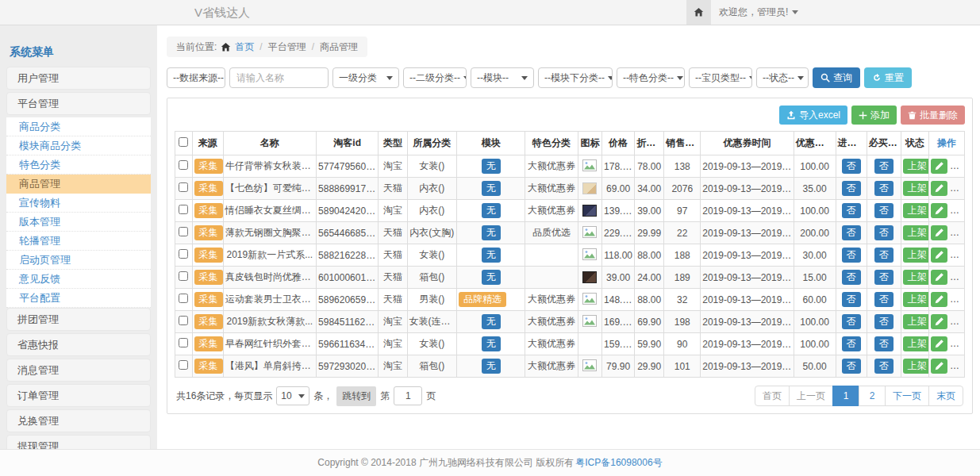 This screenshot has height=476, width=980. What do you see at coordinates (79, 319) in the screenshot?
I see `sidebar-section-拼团管理: 拼团管理` at bounding box center [79, 319].